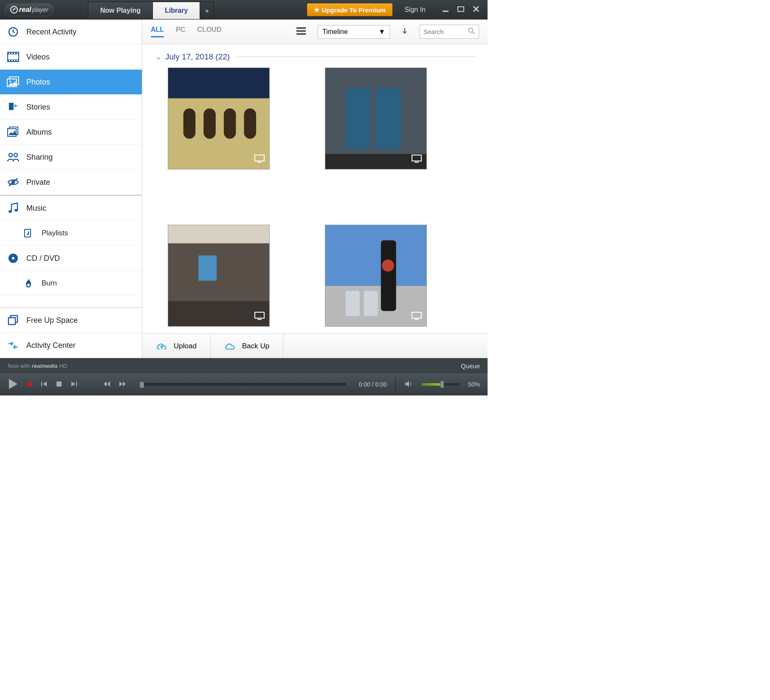 The image size is (770, 700). What do you see at coordinates (71, 82) in the screenshot?
I see `sidebar-item-photos: Photos` at bounding box center [71, 82].